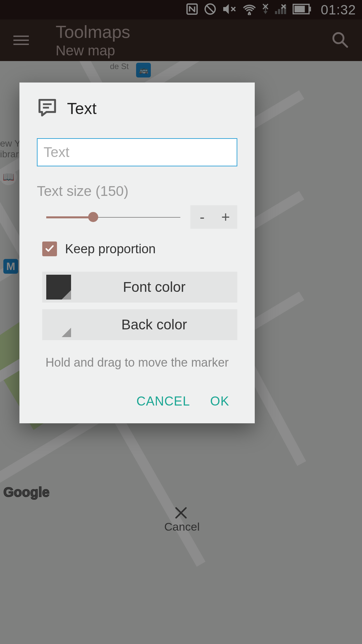 This screenshot has height=644, width=362. I want to click on keep-proportion-checkbox, so click(50, 249).